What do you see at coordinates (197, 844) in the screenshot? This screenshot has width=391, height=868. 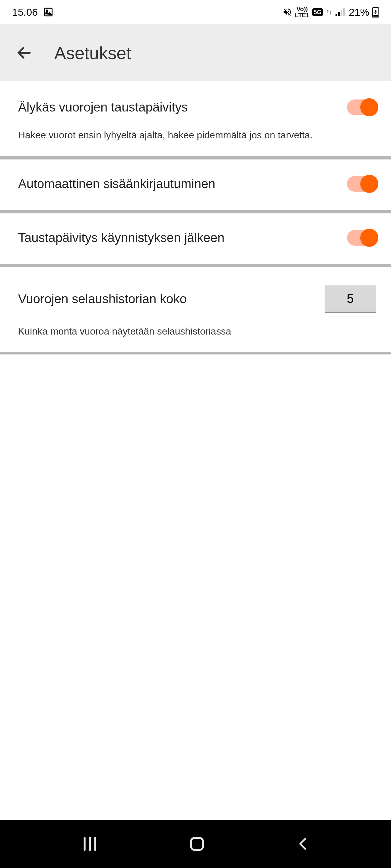 I see `home-icon` at bounding box center [197, 844].